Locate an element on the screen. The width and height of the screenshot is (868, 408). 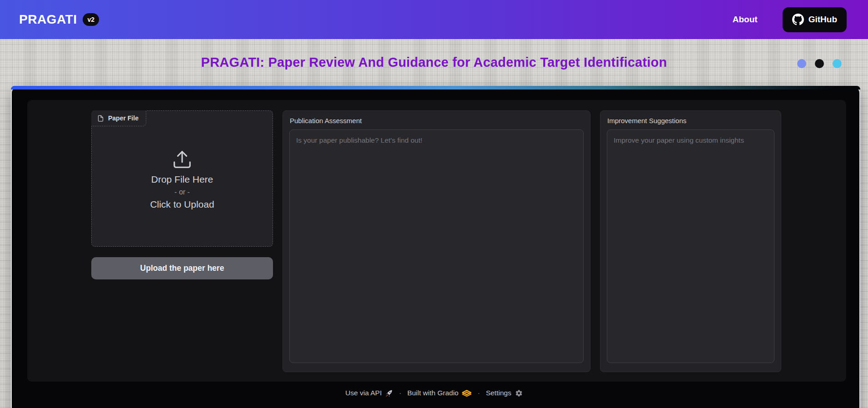
gradio-footer: Use via API · Built with Gradio · Settin… is located at coordinates (434, 393).